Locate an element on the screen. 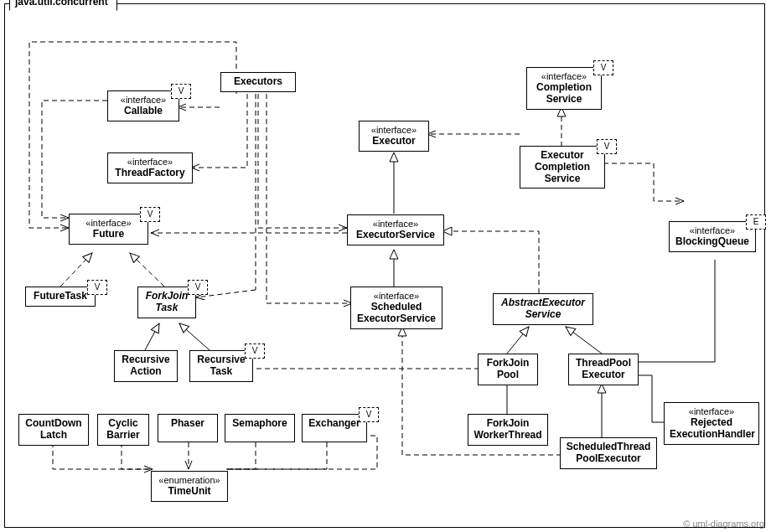  typeparam-exchanger: V is located at coordinates (369, 415).